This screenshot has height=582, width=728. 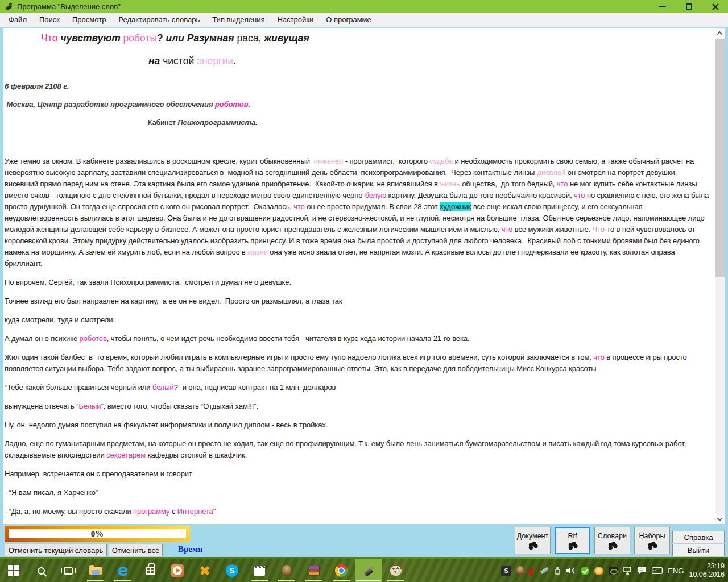 I want to click on menu-item-1: Поиск, so click(x=49, y=19).